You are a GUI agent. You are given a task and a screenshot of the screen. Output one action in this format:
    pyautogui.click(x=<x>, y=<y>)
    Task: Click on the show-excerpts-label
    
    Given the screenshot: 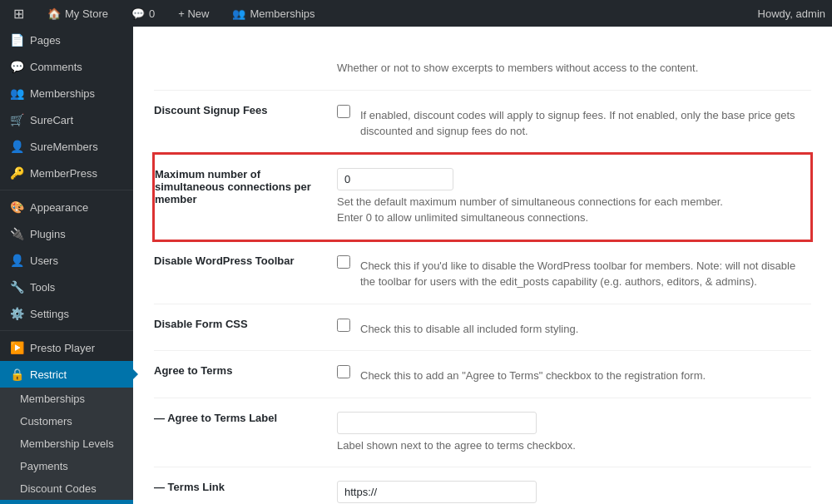 What is the action you would take?
    pyautogui.click(x=245, y=67)
    